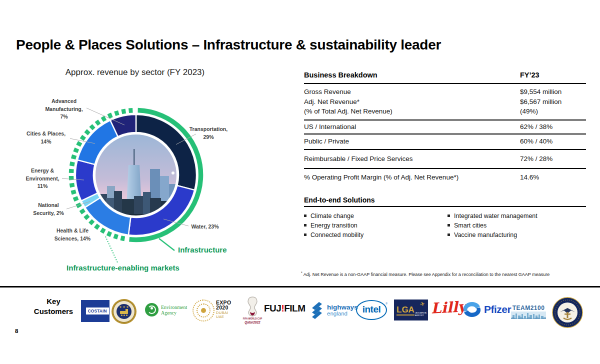 This screenshot has width=600, height=364. Describe the element at coordinates (252, 306) in the screenshot. I see `fifa-emblem-icon` at that location.